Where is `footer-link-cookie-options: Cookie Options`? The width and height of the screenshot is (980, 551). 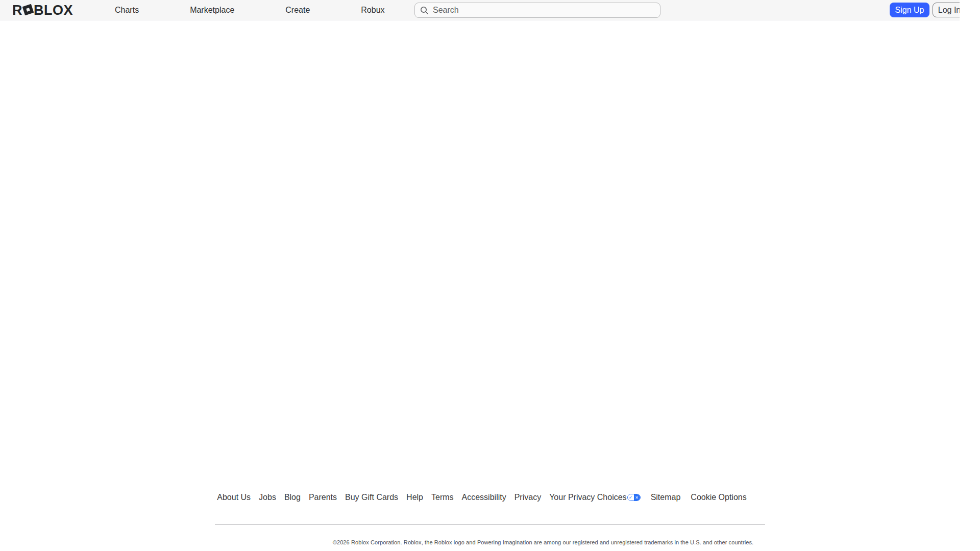 footer-link-cookie-options: Cookie Options is located at coordinates (719, 497).